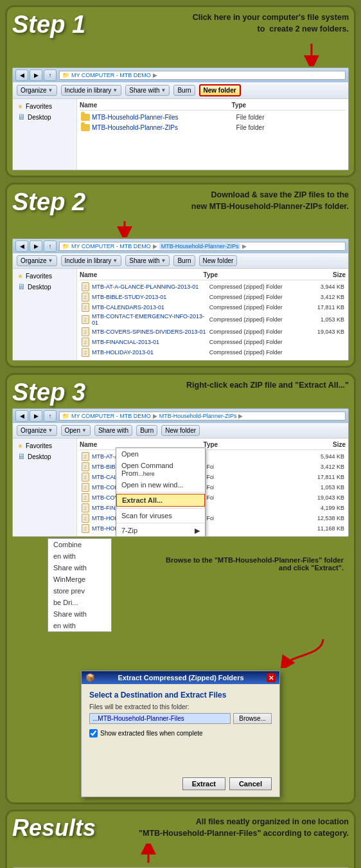 Image resolution: width=361 pixels, height=868 pixels. I want to click on dialog-buttons: Extract Cancel, so click(180, 784).